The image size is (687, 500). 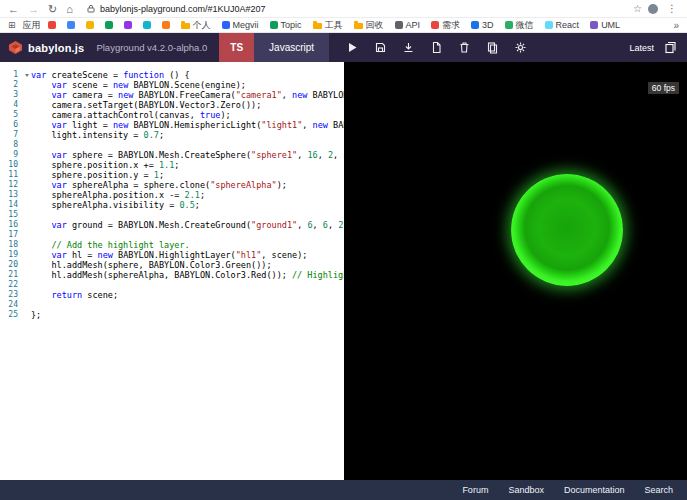 What do you see at coordinates (188, 295) in the screenshot?
I see `code-text: return scene;` at bounding box center [188, 295].